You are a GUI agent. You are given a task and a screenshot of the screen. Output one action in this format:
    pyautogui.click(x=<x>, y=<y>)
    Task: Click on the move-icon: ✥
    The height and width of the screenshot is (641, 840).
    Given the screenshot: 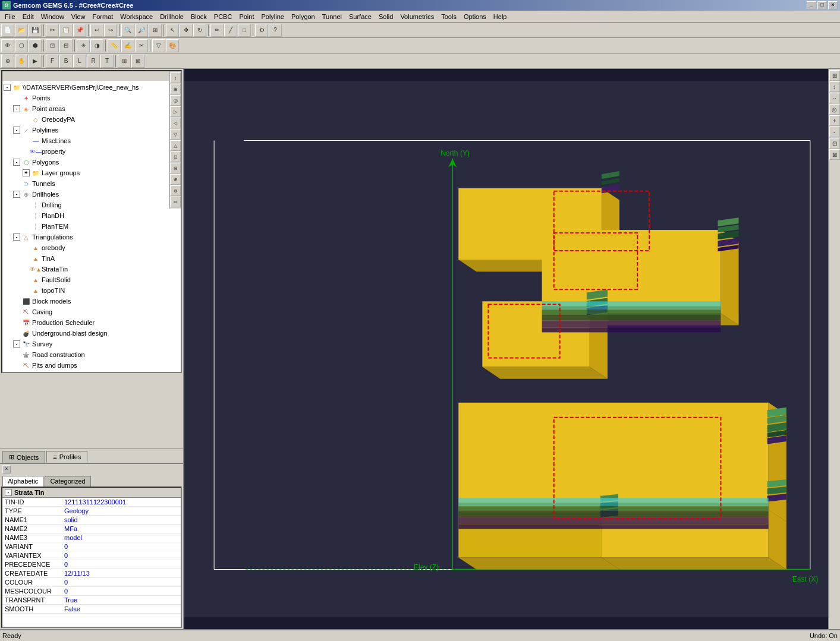 What is the action you would take?
    pyautogui.click(x=186, y=30)
    